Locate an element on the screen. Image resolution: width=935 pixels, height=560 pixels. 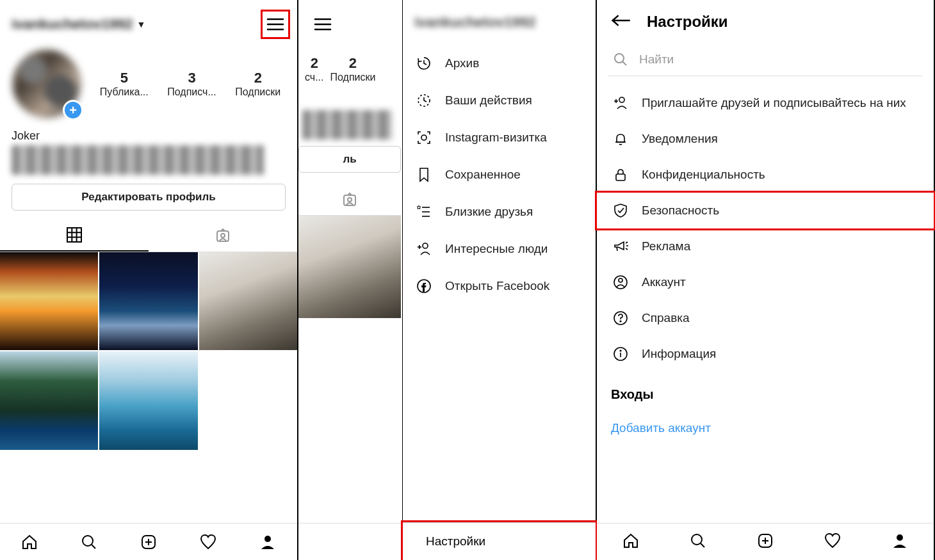
bottom-nav is located at coordinates (149, 541).